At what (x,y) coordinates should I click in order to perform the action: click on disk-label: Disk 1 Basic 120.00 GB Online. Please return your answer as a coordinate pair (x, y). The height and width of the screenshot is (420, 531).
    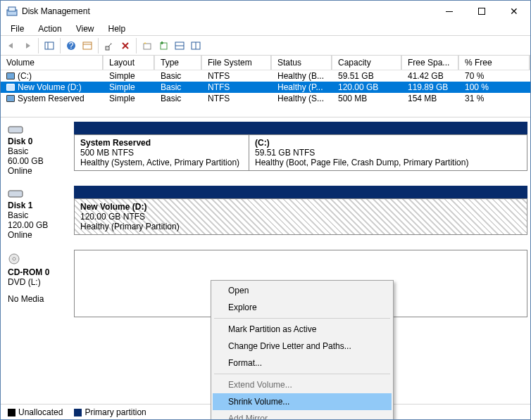
    Looking at the image, I should click on (39, 214).